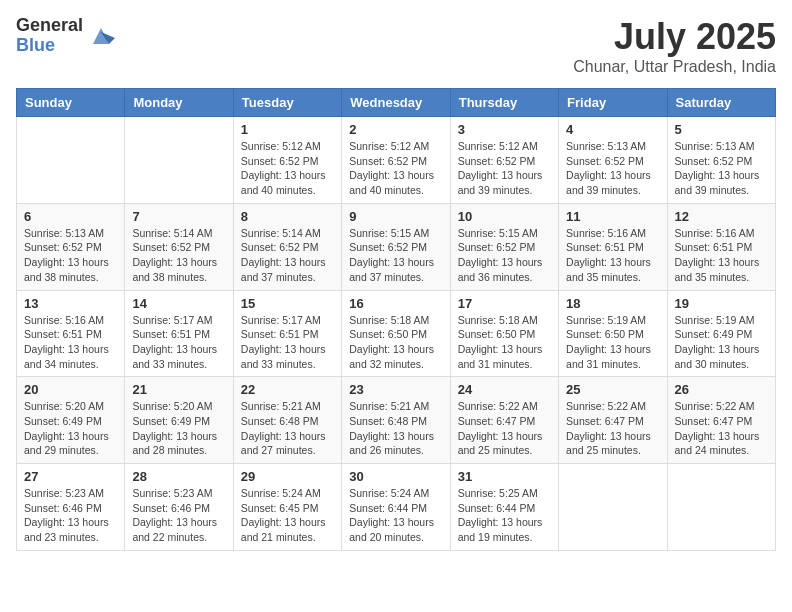 This screenshot has height=612, width=792. Describe the element at coordinates (612, 304) in the screenshot. I see `day-number: 18` at that location.